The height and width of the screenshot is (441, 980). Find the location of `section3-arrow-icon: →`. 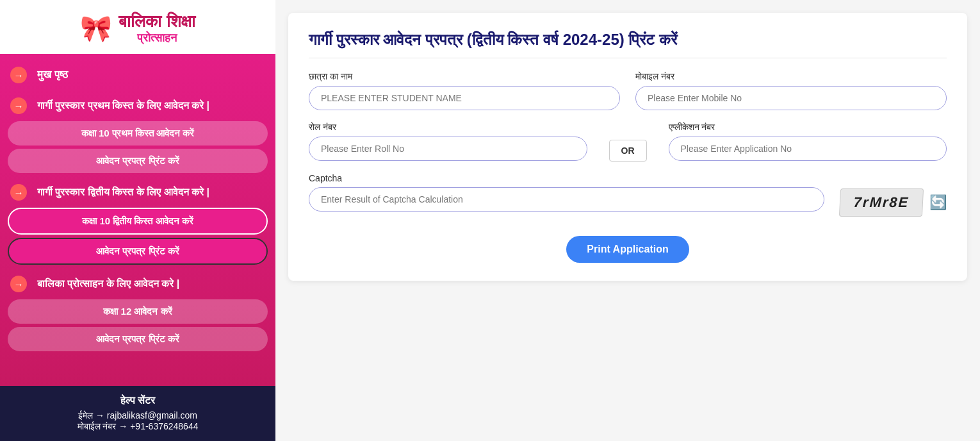

section3-arrow-icon: → is located at coordinates (19, 284).